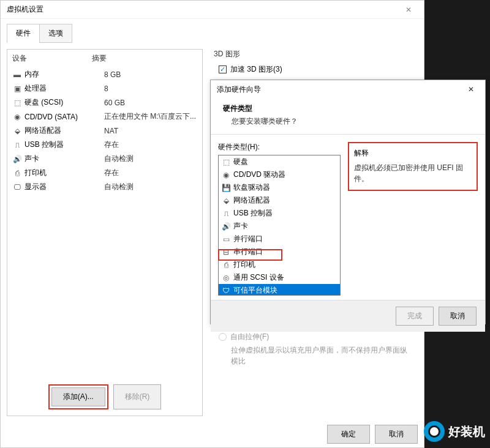 This screenshot has width=490, height=448. Describe the element at coordinates (279, 213) in the screenshot. I see `wizard-item-usb: ⎍USB 控制器` at that location.